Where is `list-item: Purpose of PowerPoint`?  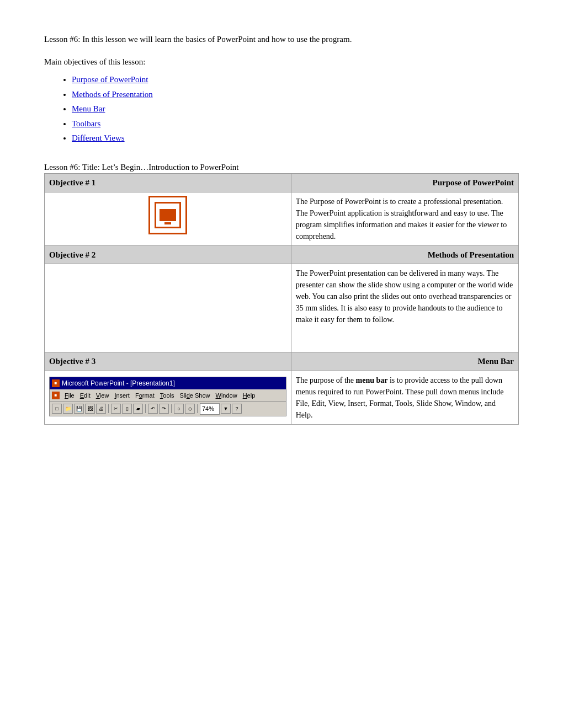 list-item: Purpose of PowerPoint is located at coordinates (295, 79).